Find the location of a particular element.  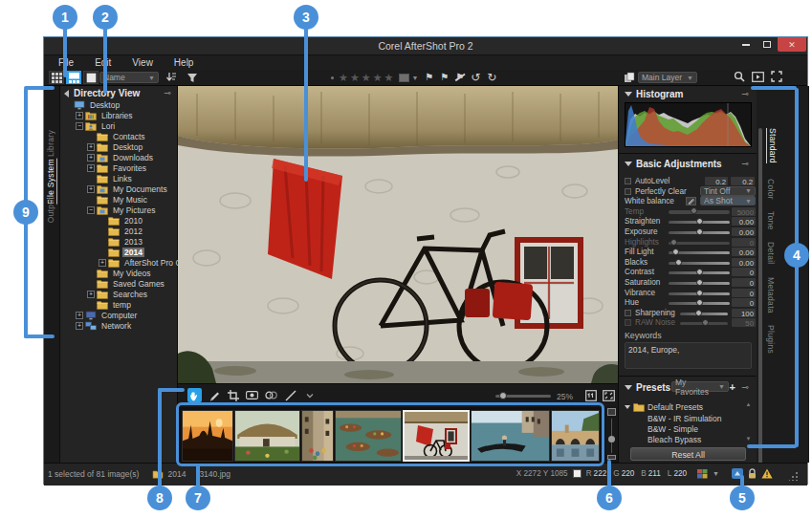

preset-folder-default-presets: Default Presets is located at coordinates (681, 407).